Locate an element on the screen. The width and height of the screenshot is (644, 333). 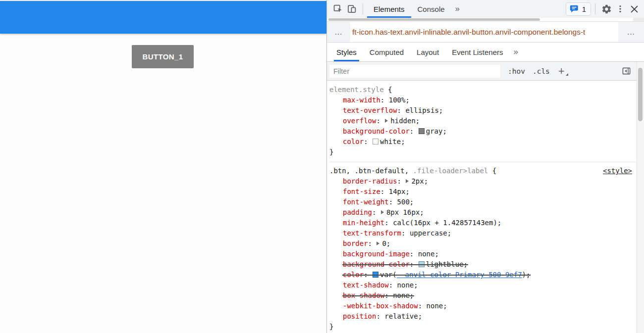
device-toolbar-icon is located at coordinates (352, 9).